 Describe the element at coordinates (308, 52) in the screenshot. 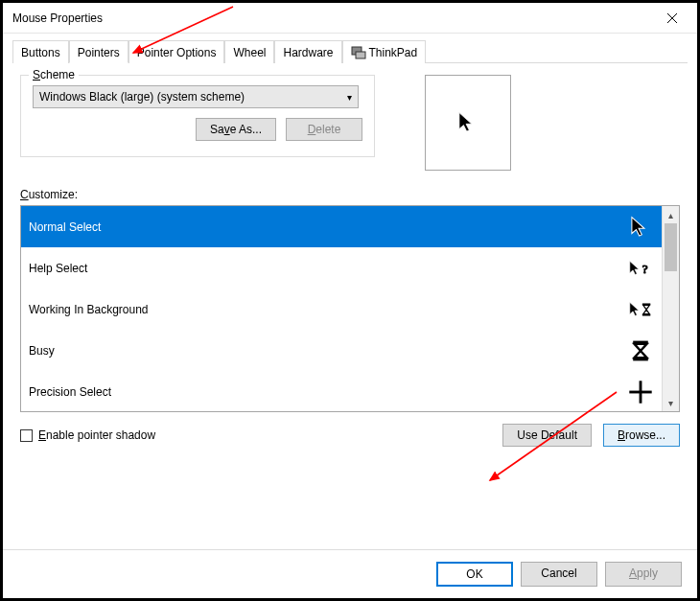

I see `tab-hardware: Hardware` at that location.